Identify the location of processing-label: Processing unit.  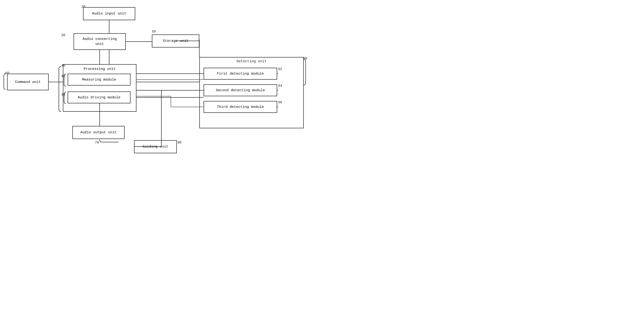
(100, 69).